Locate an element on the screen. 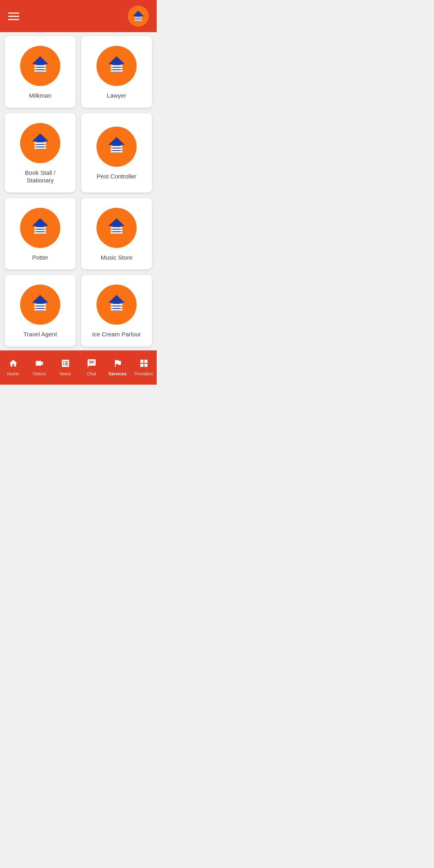 The width and height of the screenshot is (434, 868). nav-label-videos: Videos is located at coordinates (39, 374).